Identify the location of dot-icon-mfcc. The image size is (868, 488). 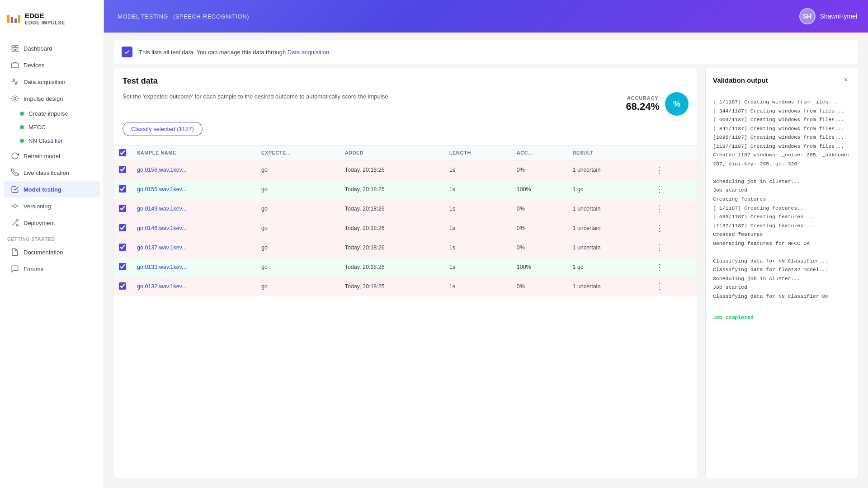
(22, 127).